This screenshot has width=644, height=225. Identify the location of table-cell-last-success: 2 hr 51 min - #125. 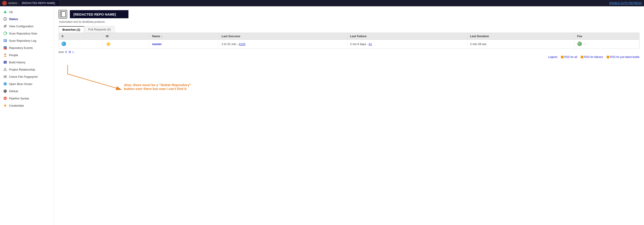
(283, 44).